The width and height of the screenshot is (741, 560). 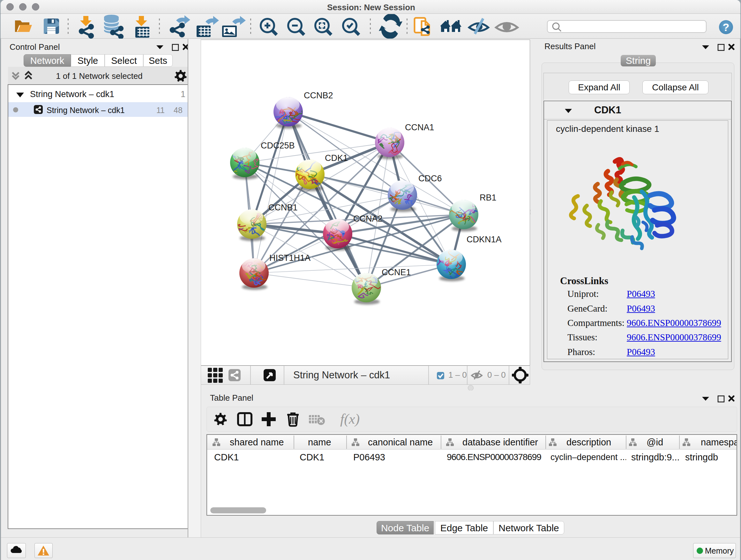 I want to click on svg-text: 0 – 0, so click(x=496, y=375).